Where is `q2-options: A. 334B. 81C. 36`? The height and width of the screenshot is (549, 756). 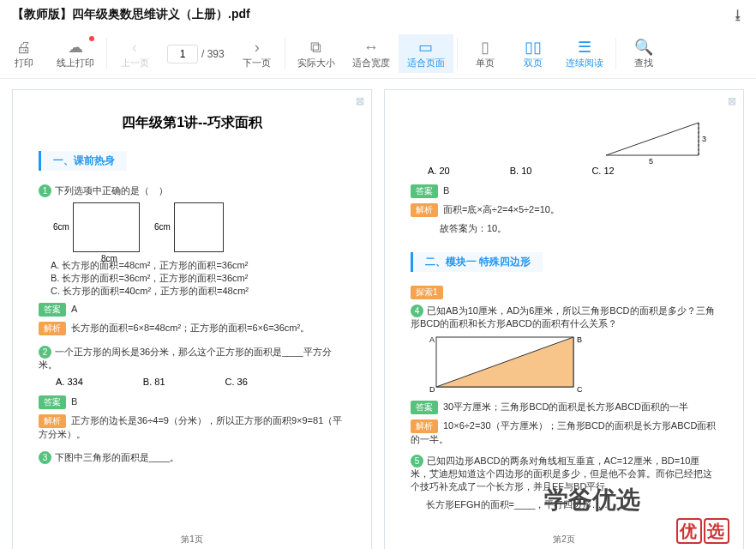 q2-options: A. 334B. 81C. 36 is located at coordinates (201, 382).